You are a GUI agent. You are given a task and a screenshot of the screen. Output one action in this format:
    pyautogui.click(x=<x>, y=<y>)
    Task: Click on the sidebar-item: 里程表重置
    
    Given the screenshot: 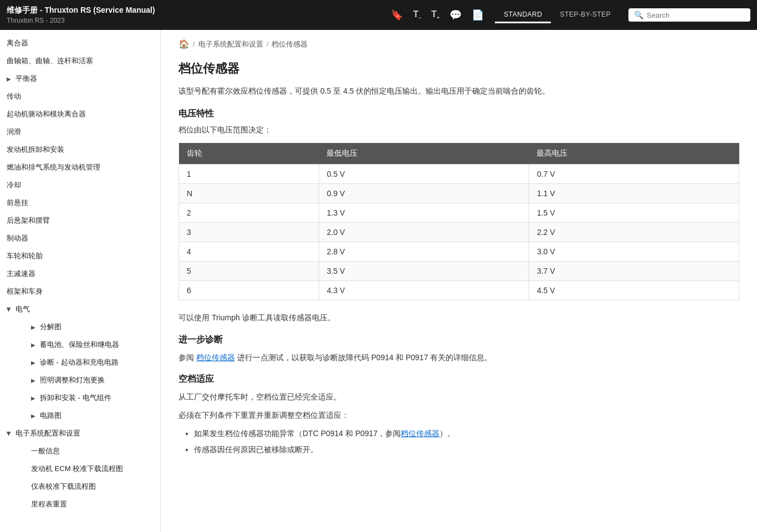 What is the action you would take?
    pyautogui.click(x=80, y=504)
    